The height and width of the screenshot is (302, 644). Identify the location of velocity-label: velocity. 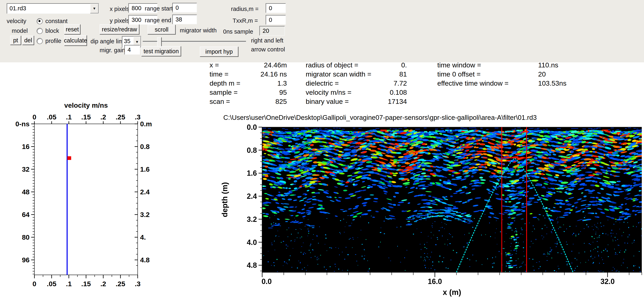
(16, 21).